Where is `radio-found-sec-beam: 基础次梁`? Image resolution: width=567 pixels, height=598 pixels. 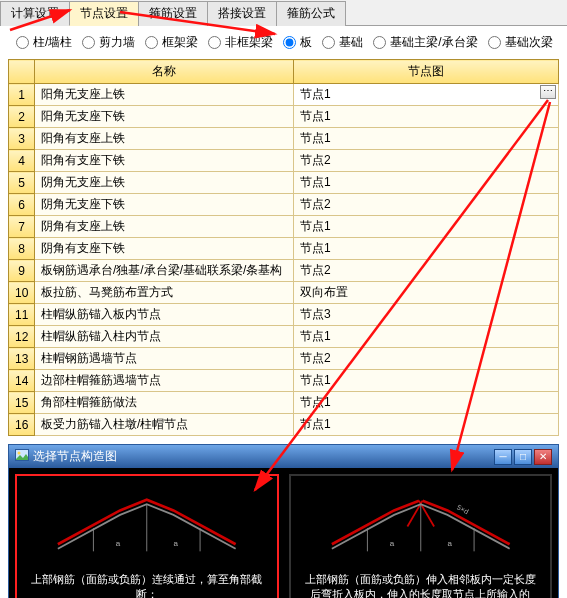
radio-found-sec-beam: 基础次梁 is located at coordinates (518, 42).